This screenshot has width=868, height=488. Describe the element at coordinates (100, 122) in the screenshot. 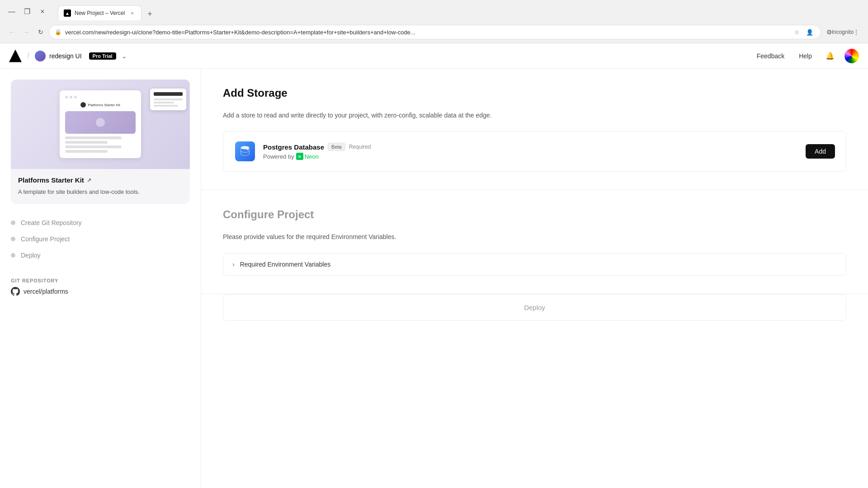

I see `preview-hero` at that location.